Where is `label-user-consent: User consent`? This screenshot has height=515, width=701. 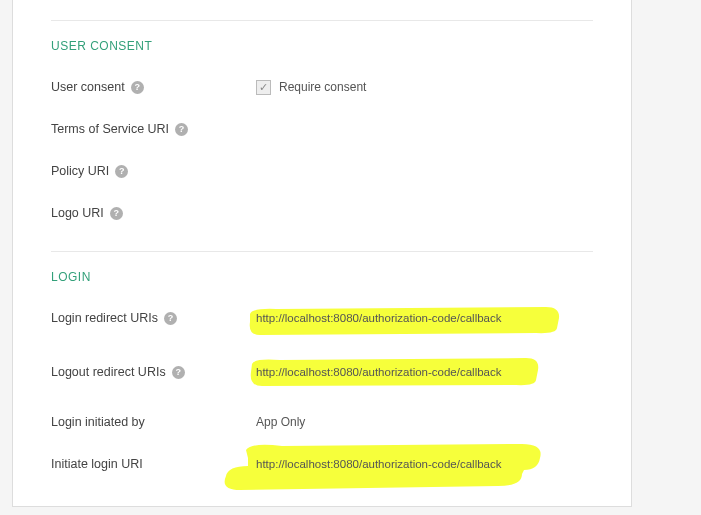 label-user-consent: User consent is located at coordinates (88, 87).